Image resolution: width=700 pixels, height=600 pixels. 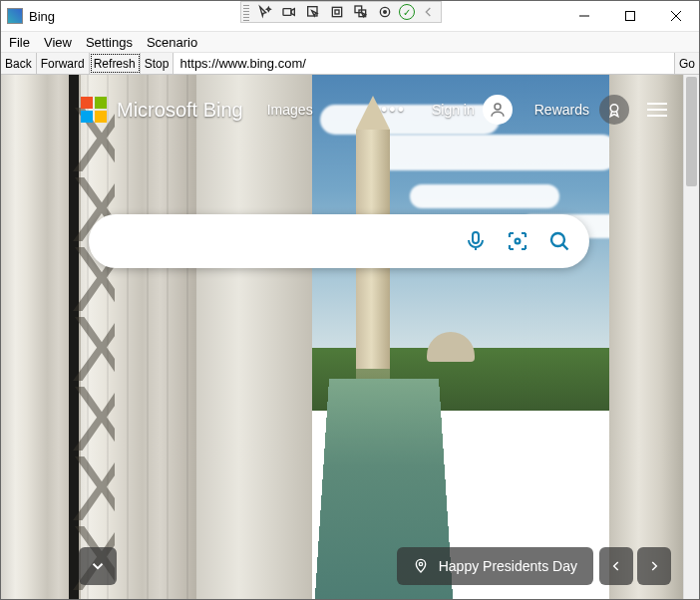 What do you see at coordinates (686, 64) in the screenshot?
I see `go-button: Go` at bounding box center [686, 64].